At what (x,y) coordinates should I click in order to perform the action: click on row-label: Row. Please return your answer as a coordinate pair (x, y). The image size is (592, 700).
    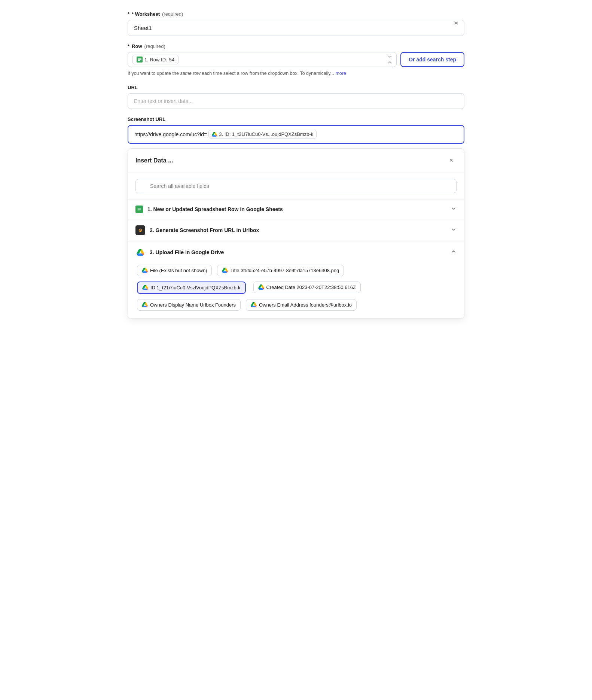
    Looking at the image, I should click on (137, 46).